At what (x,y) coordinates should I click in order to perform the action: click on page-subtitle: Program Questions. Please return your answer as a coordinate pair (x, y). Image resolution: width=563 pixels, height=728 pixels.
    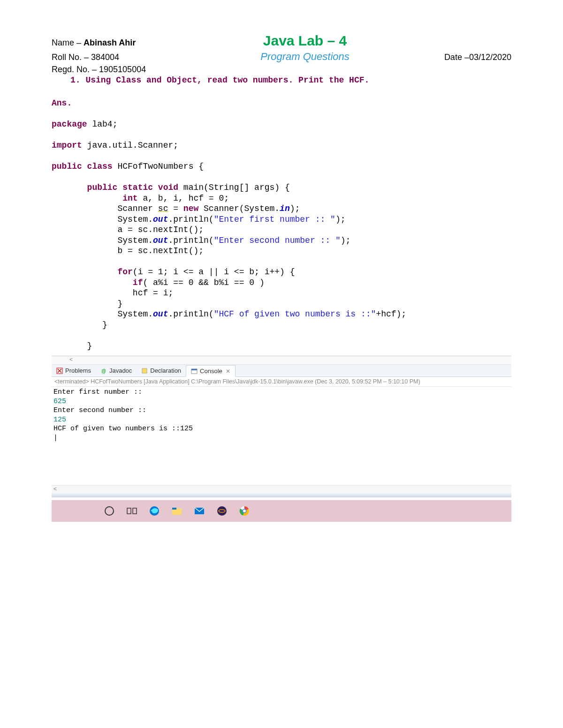
    Looking at the image, I should click on (305, 56).